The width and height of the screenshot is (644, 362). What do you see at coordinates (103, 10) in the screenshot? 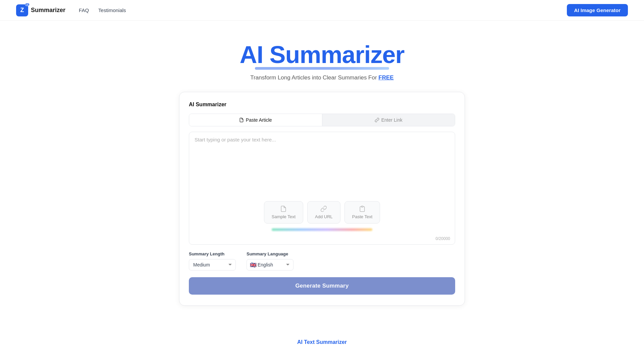
I see `nav-links: FAQ Testimonials` at bounding box center [103, 10].